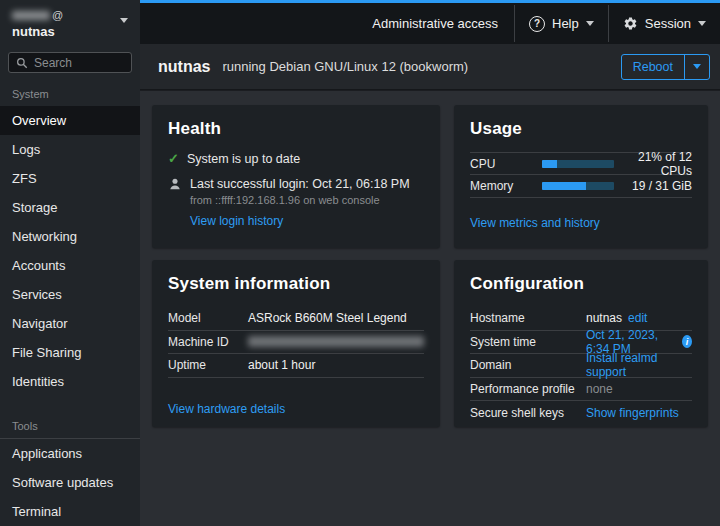 Image resolution: width=720 pixels, height=526 pixels. Describe the element at coordinates (430, 22) in the screenshot. I see `masthead: Administrative access ? Help Session` at that location.